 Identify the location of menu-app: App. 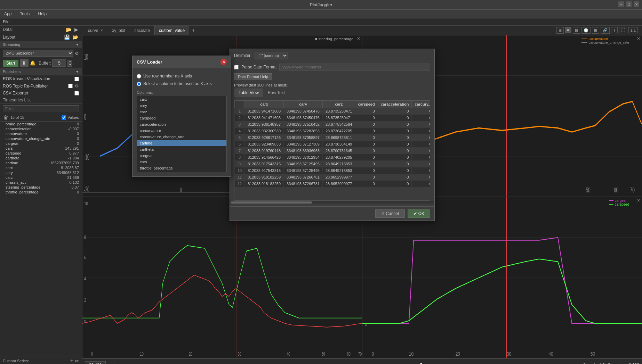
(8, 14).